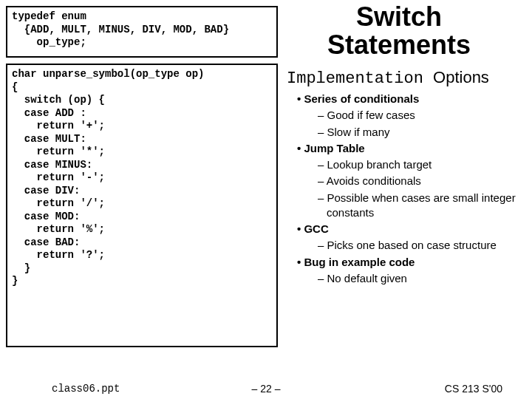  I want to click on code-typedef-box: typedef enum {ADD, MULT, MINUS, DIV, MOD…, so click(142, 32).